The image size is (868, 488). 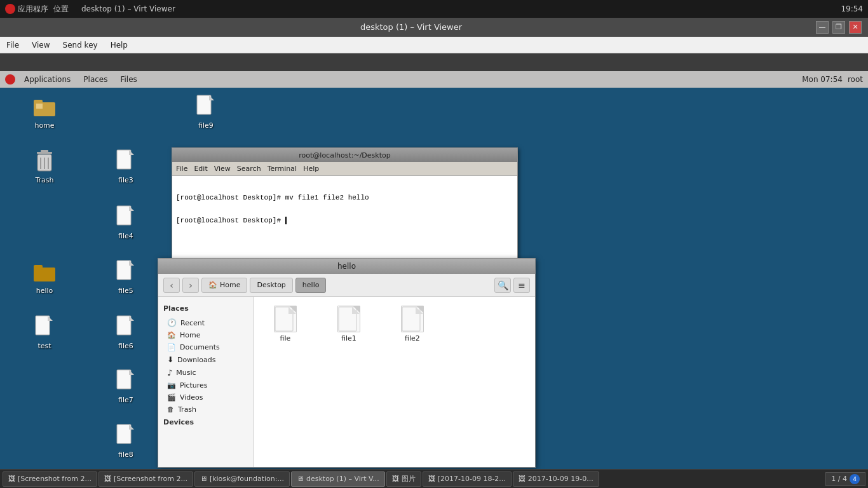 What do you see at coordinates (126, 381) in the screenshot?
I see `file7-icon` at bounding box center [126, 381].